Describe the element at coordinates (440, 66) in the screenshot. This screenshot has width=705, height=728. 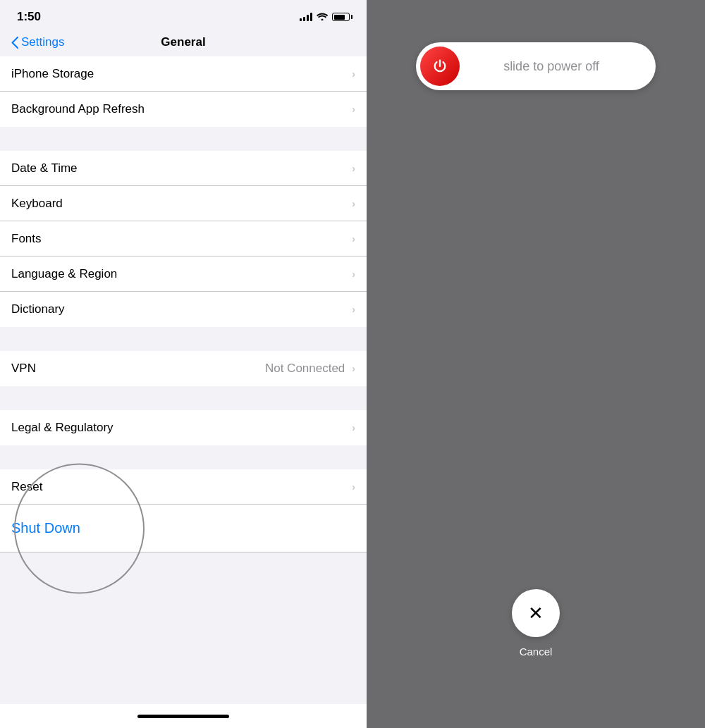
I see `power-icon` at that location.